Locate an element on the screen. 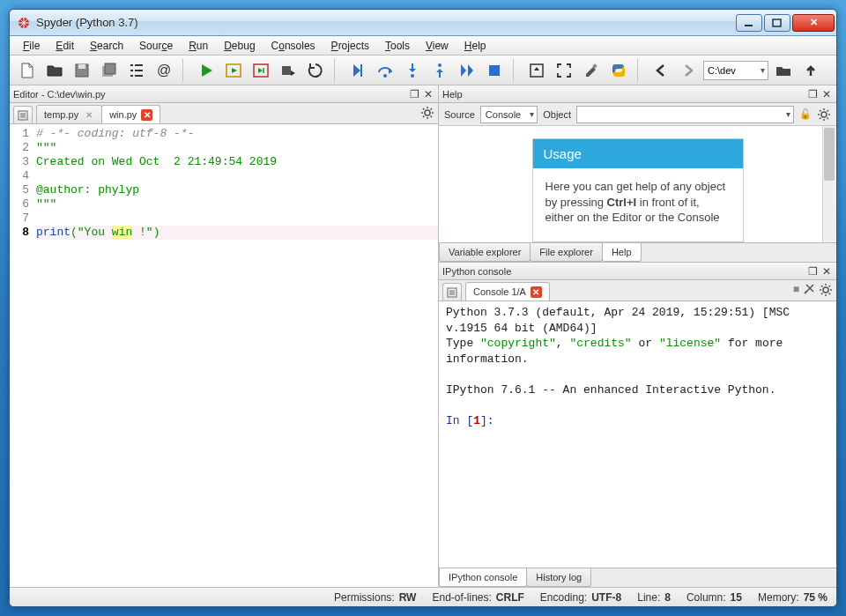 The width and height of the screenshot is (846, 616). python-path-icon is located at coordinates (619, 71).